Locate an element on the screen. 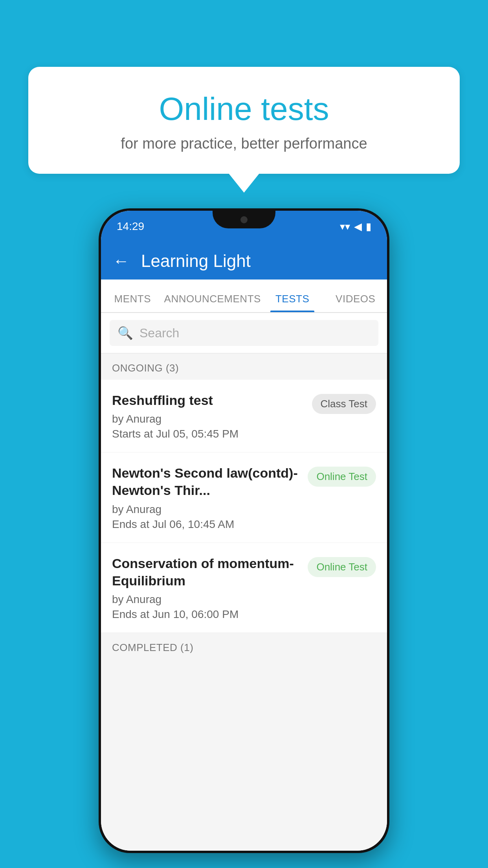 This screenshot has height=868, width=488. search-container: 🔍 Search is located at coordinates (244, 333).